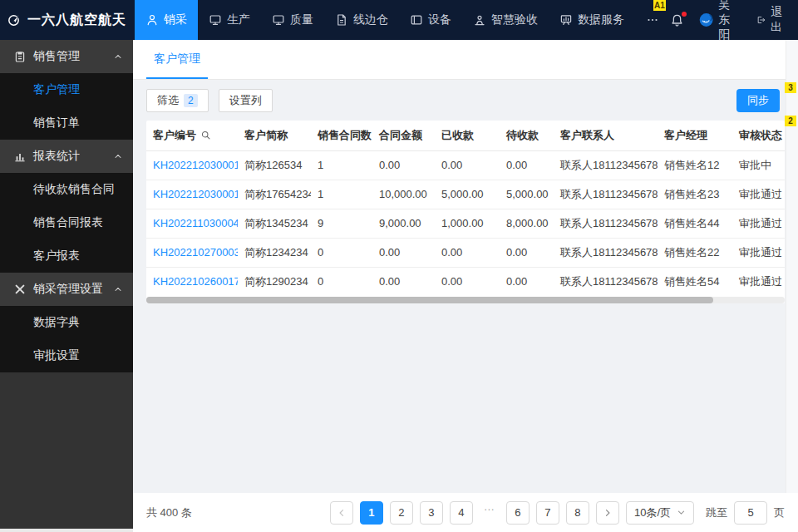 The width and height of the screenshot is (798, 532). Describe the element at coordinates (66, 256) in the screenshot. I see `sidebar-item-customer-report: 客户报表` at that location.